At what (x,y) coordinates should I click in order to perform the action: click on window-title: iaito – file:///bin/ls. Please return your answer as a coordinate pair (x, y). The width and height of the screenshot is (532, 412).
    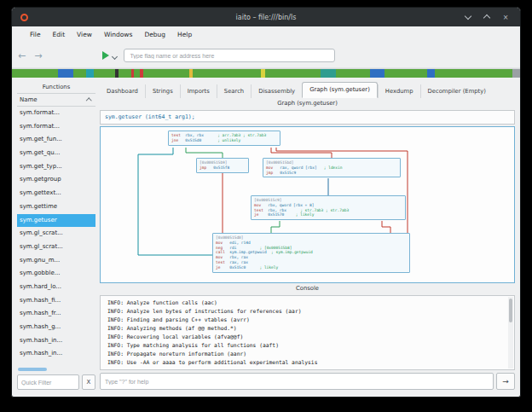
    Looking at the image, I should click on (266, 17).